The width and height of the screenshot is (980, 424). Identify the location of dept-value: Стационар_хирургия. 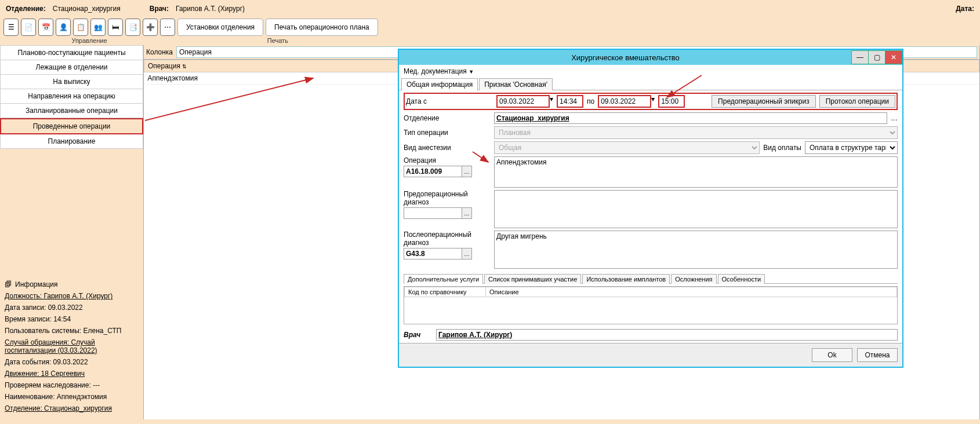
(87, 9).